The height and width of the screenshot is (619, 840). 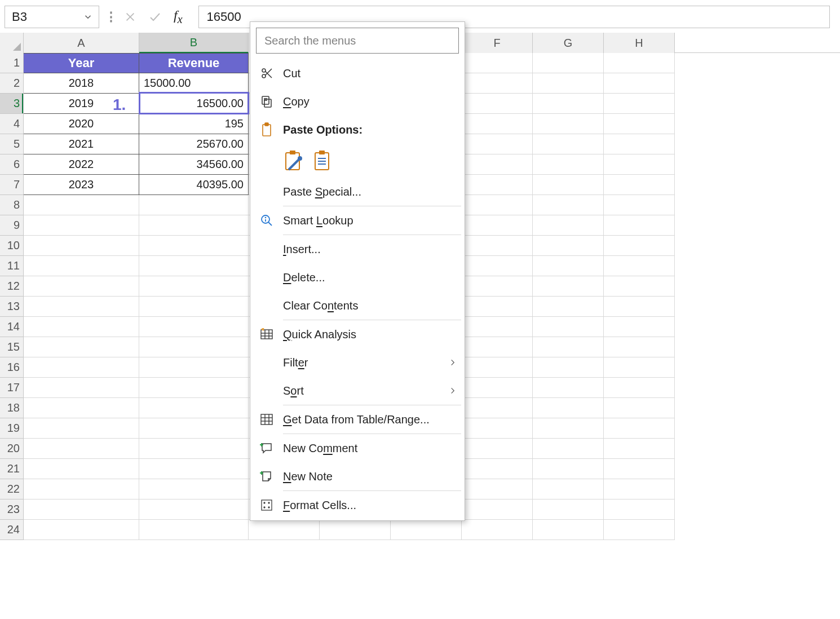 I want to click on row-header: 2, so click(x=12, y=83).